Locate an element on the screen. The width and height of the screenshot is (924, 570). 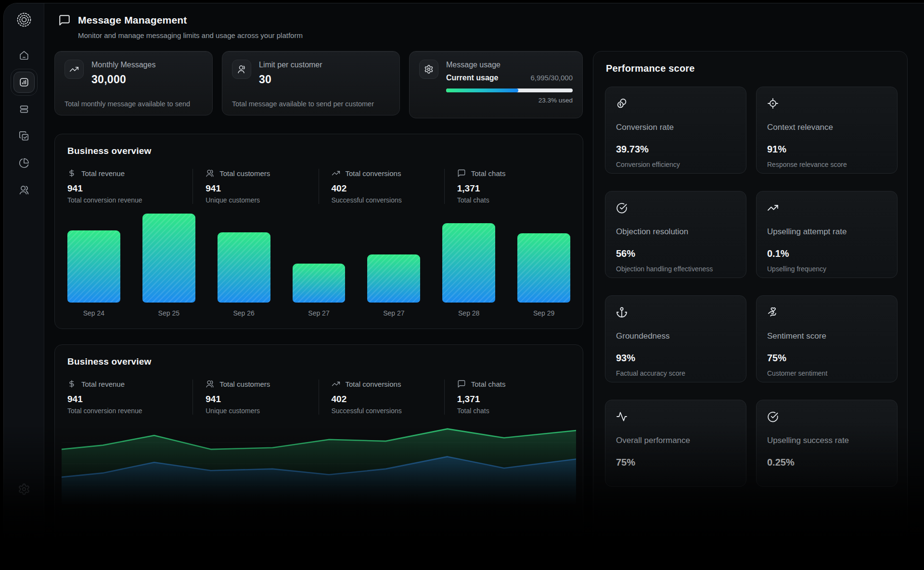
pie-icon is located at coordinates (24, 163).